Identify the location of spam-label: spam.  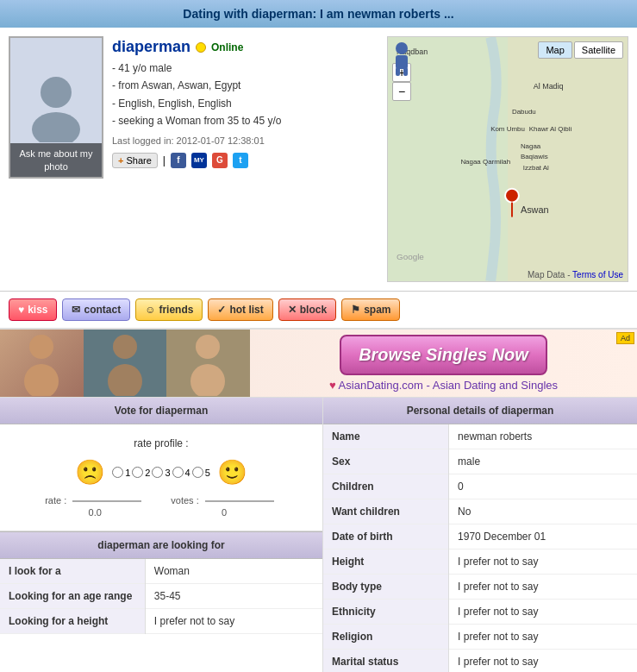
(378, 310).